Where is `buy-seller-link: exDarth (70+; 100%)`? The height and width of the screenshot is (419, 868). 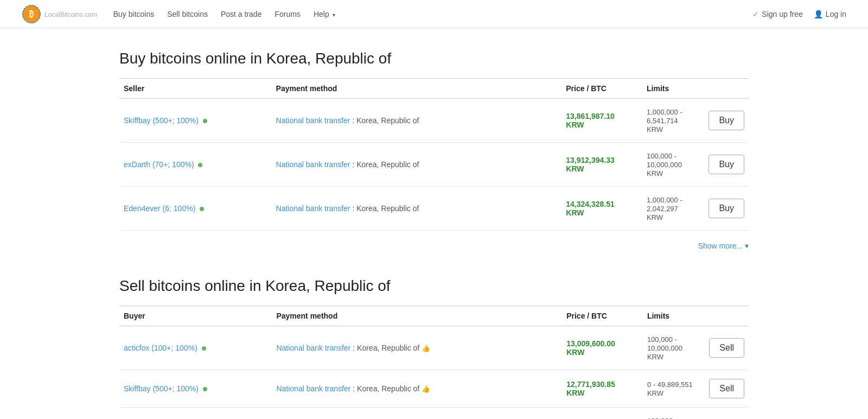
buy-seller-link: exDarth (70+; 100%) is located at coordinates (159, 164).